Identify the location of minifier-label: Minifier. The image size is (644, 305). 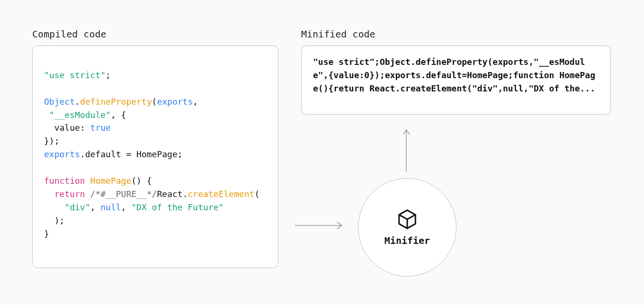
(407, 241).